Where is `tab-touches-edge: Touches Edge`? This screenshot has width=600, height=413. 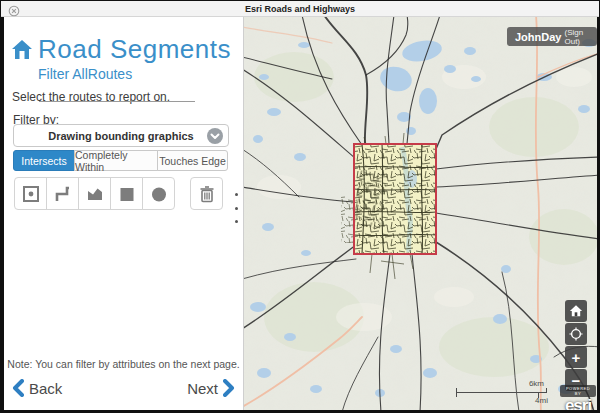
tab-touches-edge: Touches Edge is located at coordinates (192, 160).